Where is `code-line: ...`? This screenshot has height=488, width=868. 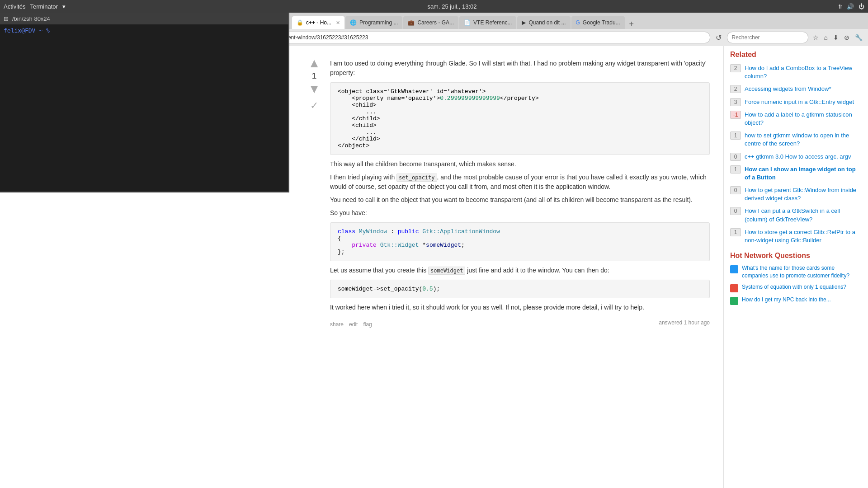 code-line: ... is located at coordinates (520, 132).